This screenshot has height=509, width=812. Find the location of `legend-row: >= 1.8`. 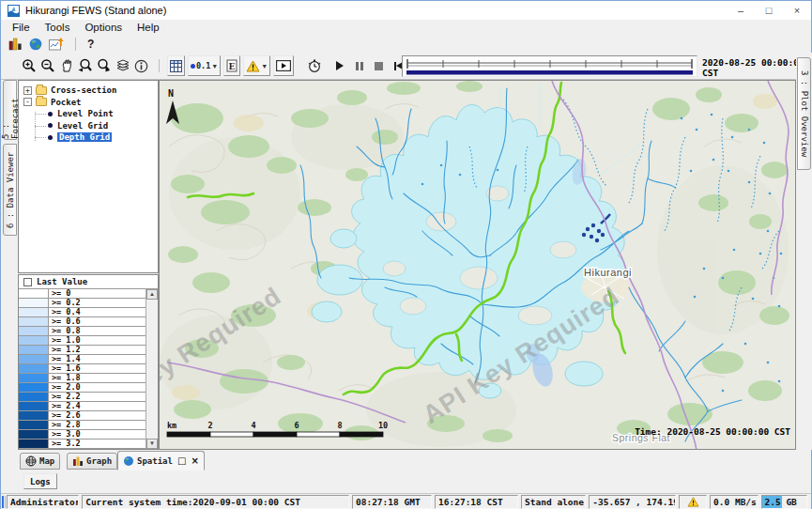

legend-row: >= 1.8 is located at coordinates (83, 378).